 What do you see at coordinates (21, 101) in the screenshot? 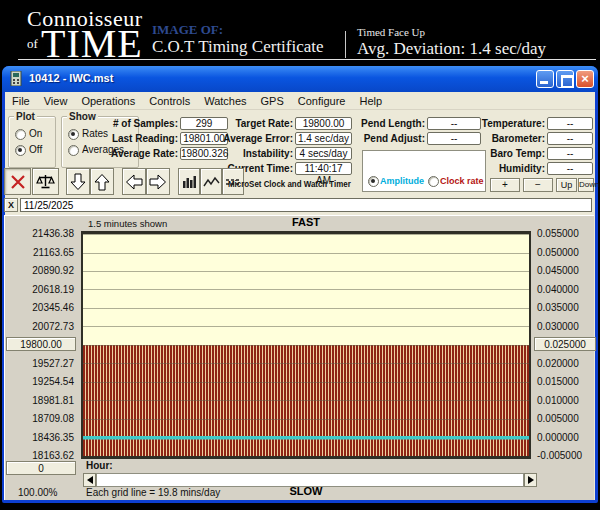
I see `menu-file: File` at bounding box center [21, 101].